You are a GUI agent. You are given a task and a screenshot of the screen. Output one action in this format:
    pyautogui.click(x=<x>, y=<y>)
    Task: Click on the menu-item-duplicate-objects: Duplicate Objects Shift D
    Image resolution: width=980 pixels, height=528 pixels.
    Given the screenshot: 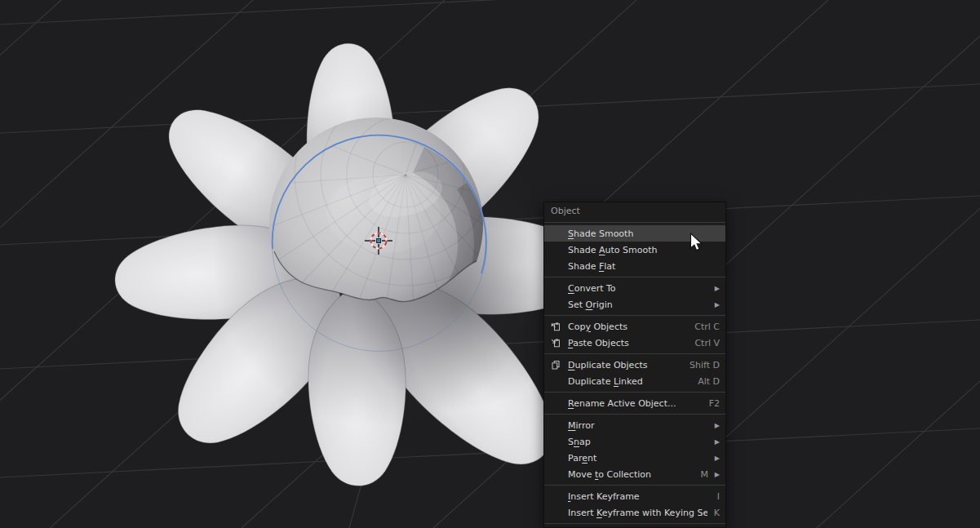 What is the action you would take?
    pyautogui.click(x=635, y=365)
    